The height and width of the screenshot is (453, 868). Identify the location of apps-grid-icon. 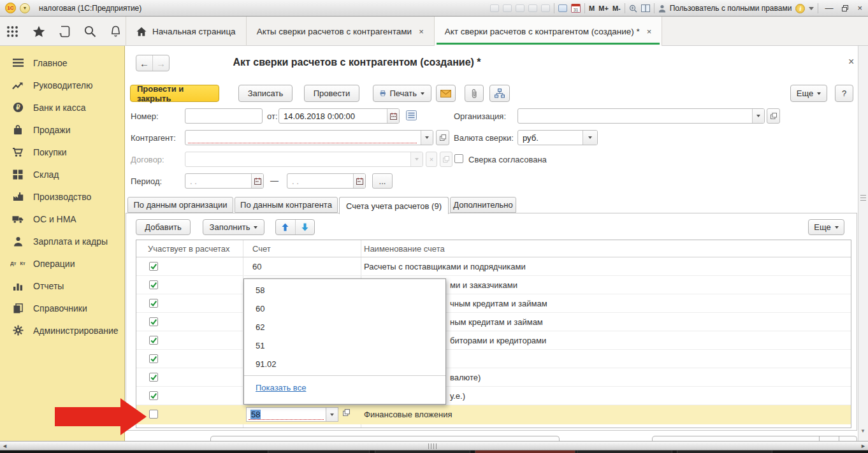
(13, 32).